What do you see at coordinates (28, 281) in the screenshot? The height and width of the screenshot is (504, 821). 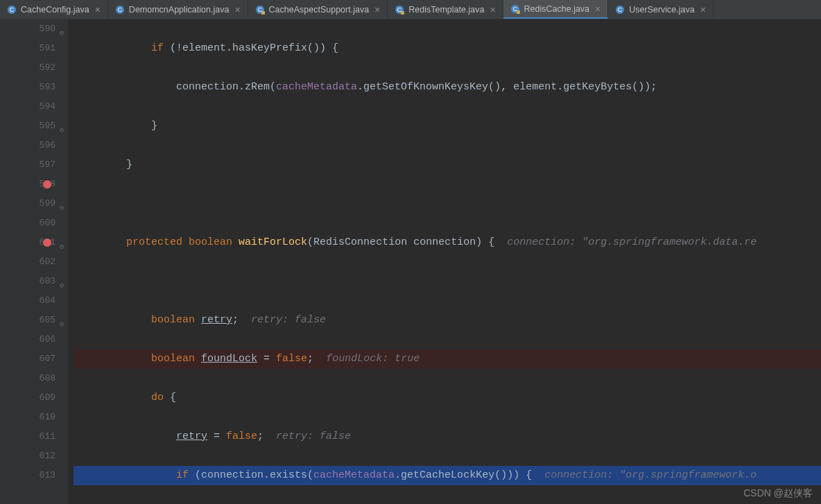 I see `line-number: 603` at bounding box center [28, 281].